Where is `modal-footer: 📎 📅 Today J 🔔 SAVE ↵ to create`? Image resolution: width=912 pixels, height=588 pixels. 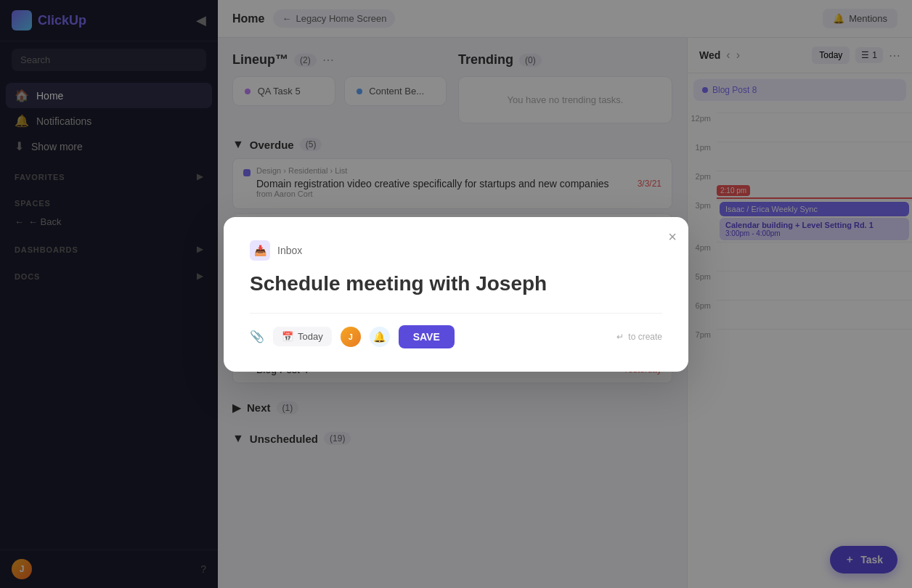
modal-footer: 📎 📅 Today J 🔔 SAVE ↵ to create is located at coordinates (456, 331).